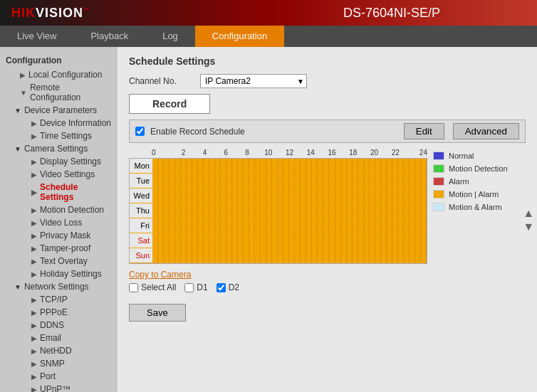 This screenshot has width=537, height=392. I want to click on scroll-indicator: ▲ ▼, so click(528, 219).